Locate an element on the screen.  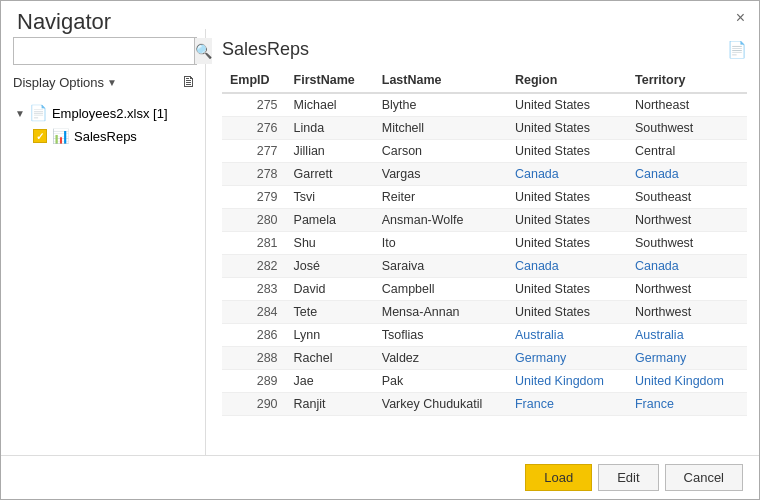
tree: ▼ 📄 Employees2.xlsx [1] 📊 SalesReps is located at coordinates (105, 124).